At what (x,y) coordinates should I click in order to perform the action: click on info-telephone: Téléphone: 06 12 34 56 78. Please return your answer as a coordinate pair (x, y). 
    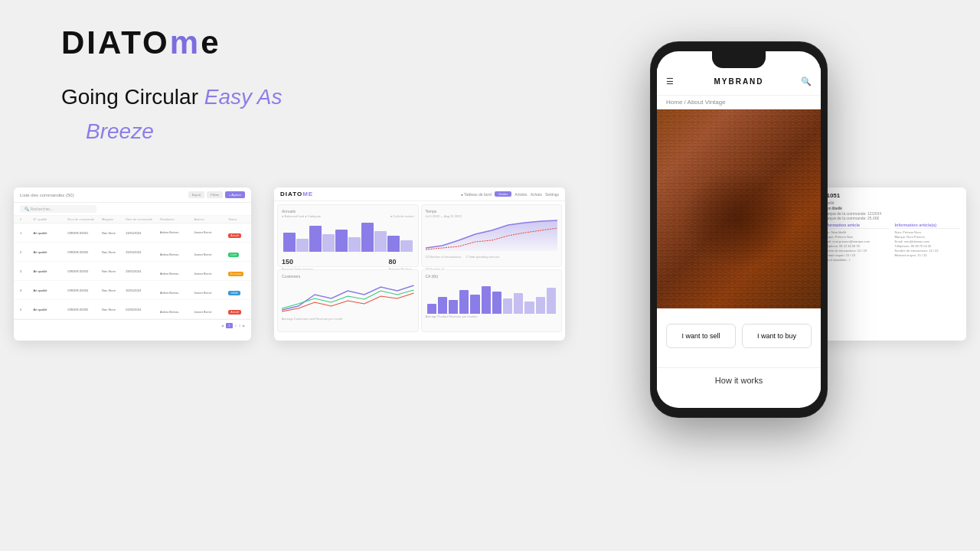
    Looking at the image, I should click on (856, 246).